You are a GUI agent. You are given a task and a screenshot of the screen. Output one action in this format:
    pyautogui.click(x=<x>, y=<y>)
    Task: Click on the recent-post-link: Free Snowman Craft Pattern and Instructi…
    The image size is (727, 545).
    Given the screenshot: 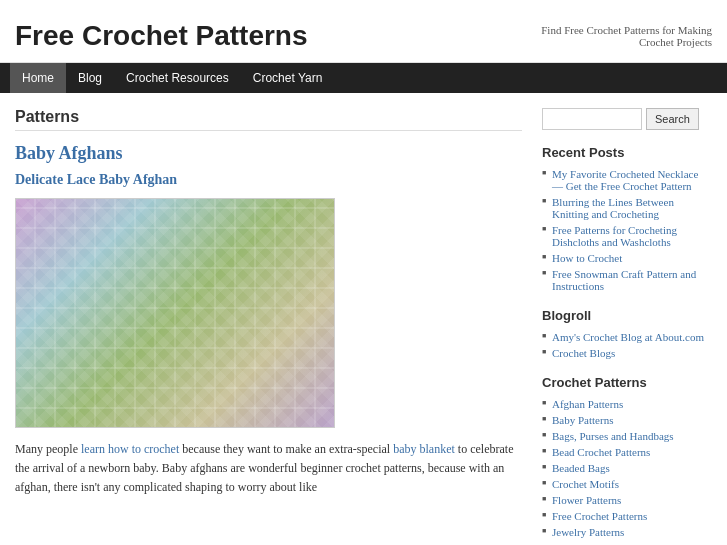 What is the action you would take?
    pyautogui.click(x=624, y=280)
    